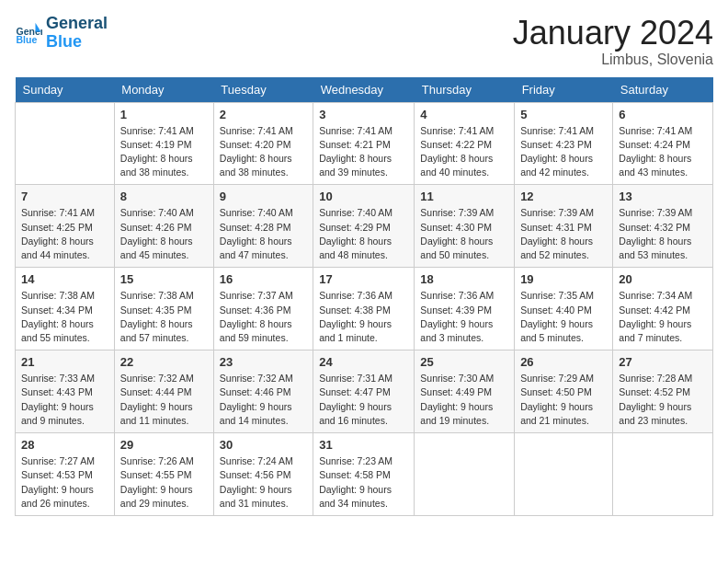 Image resolution: width=728 pixels, height=563 pixels. Describe the element at coordinates (164, 280) in the screenshot. I see `day-number: 15` at that location.